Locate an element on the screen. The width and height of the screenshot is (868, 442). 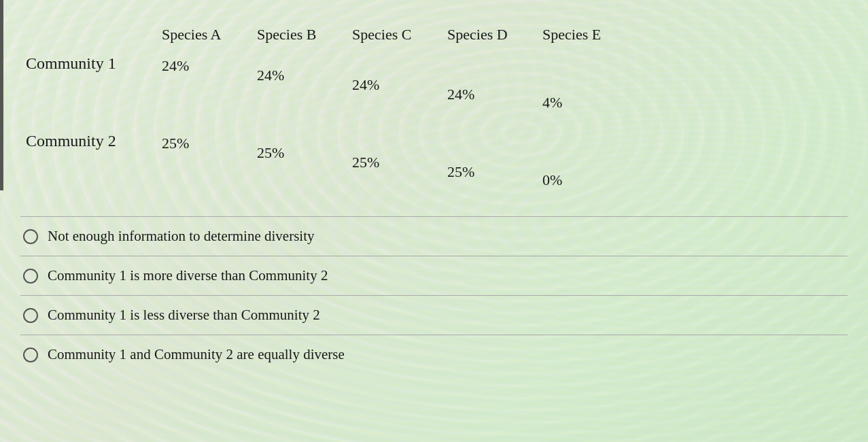
cell-c1-e: 4% is located at coordinates (581, 86).